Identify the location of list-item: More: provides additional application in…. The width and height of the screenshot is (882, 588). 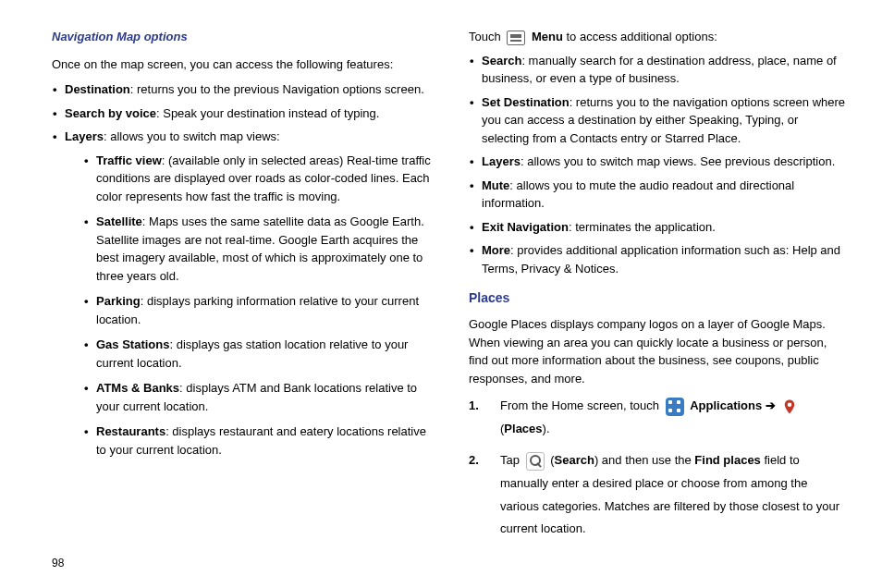
(658, 259).